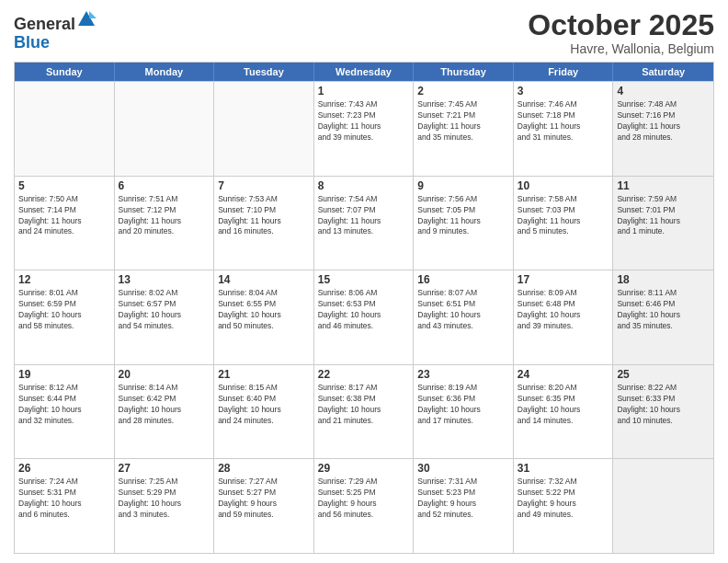  Describe the element at coordinates (463, 280) in the screenshot. I see `day-number: 16` at that location.